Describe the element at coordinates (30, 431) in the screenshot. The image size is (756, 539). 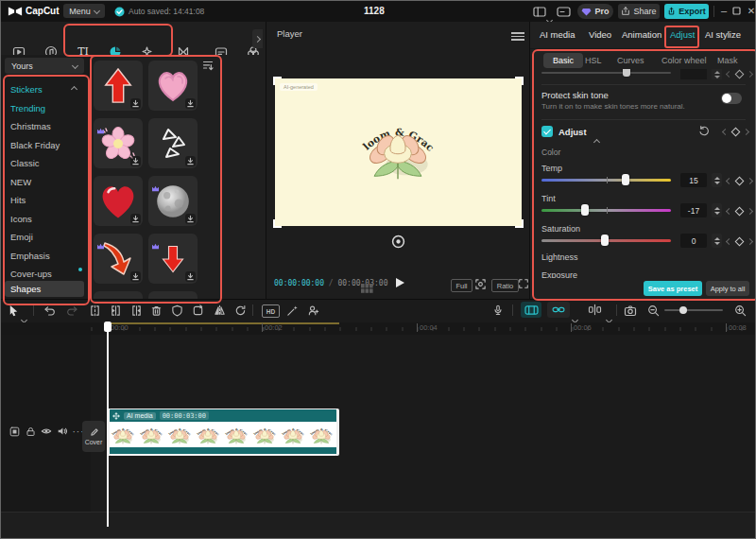
I see `lock-track-icon` at that location.